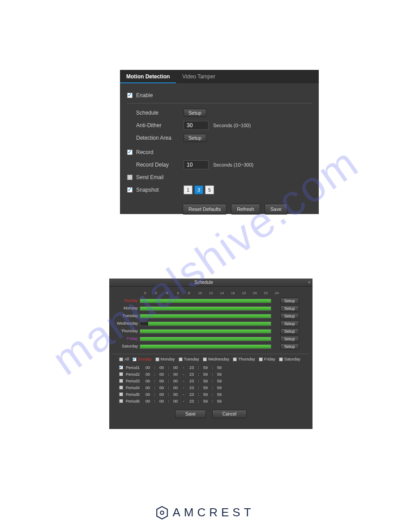 Image resolution: width=411 pixels, height=532 pixels. Describe the element at coordinates (232, 125) in the screenshot. I see `anti-dither-hint: Seconds (0~100)` at that location.